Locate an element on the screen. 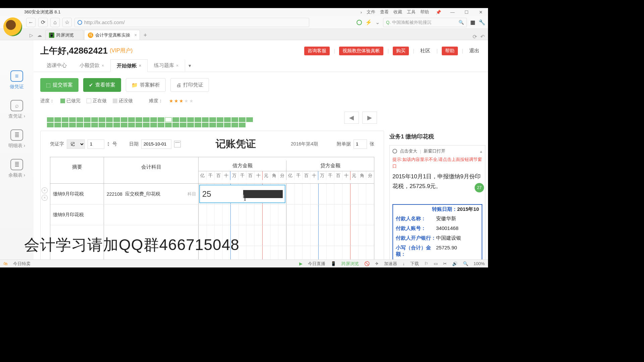  nav-detail: ≣ 明细表 › is located at coordinates (17, 139).